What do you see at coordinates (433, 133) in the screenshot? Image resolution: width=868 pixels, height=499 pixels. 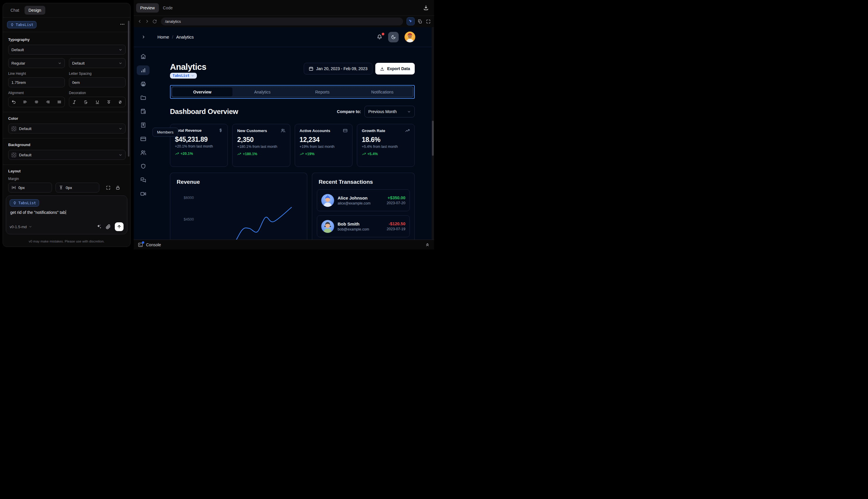 I see `preview-scrollbar` at bounding box center [433, 133].